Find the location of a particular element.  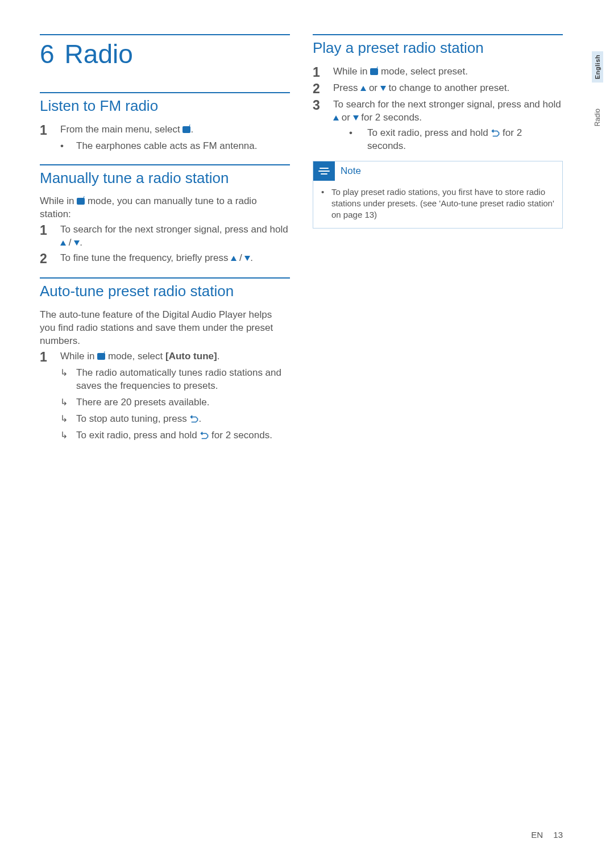

section-title-play: Play a preset radio station is located at coordinates (438, 50).